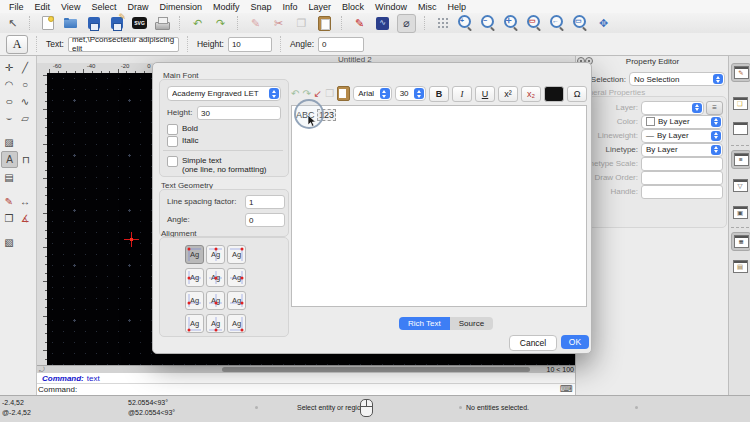 The height and width of the screenshot is (422, 750). I want to click on align-bottom-right-button: Ag, so click(236, 324).